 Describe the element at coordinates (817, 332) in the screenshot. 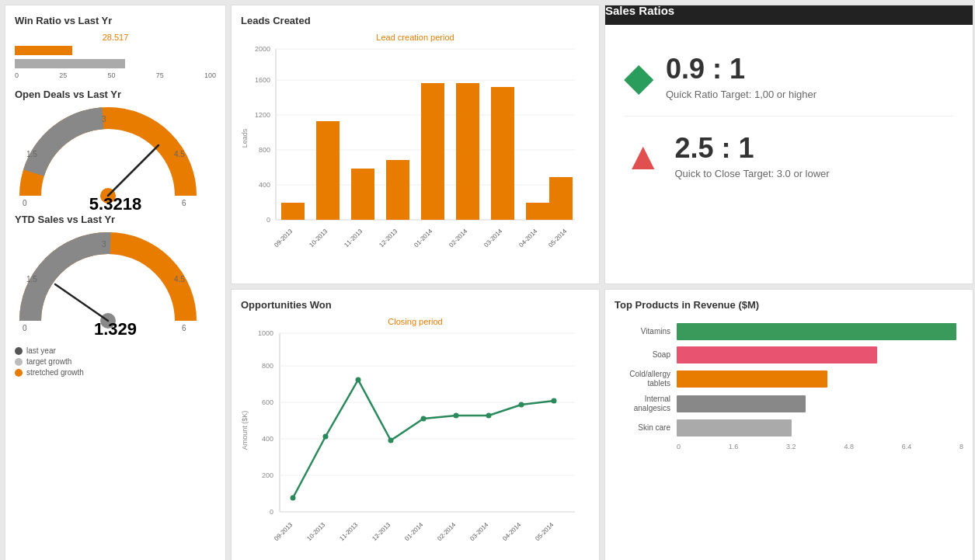

I see `product-bar-vitamins` at that location.